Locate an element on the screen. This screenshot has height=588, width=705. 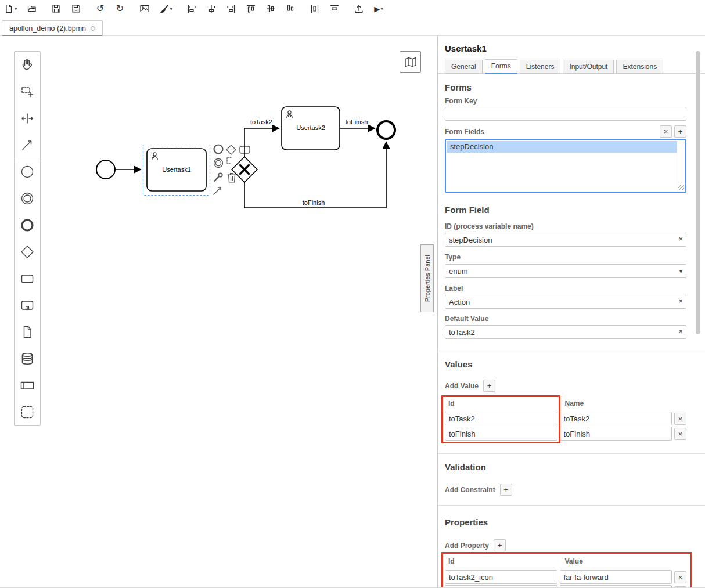
format-brush-button: ▾ is located at coordinates (166, 9).